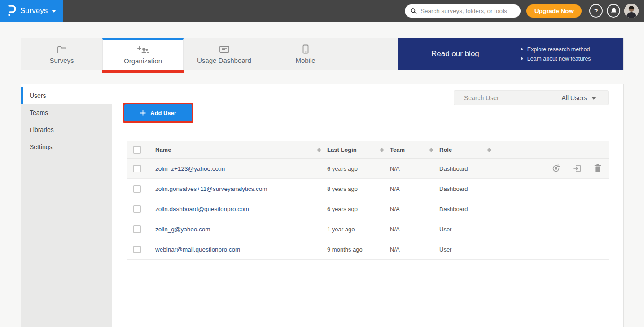 The image size is (644, 327). I want to click on user-name-link: zolin.gonsalves+11@surveyanalytics.com, so click(211, 189).